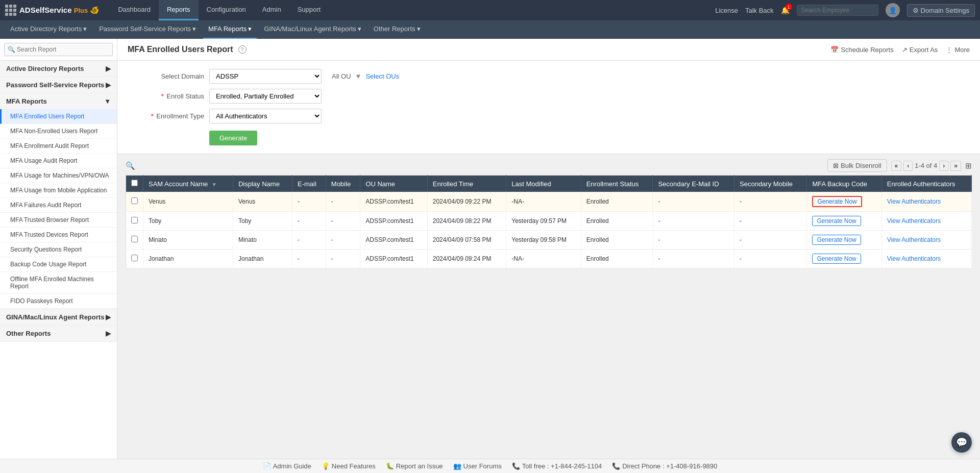 The width and height of the screenshot is (980, 473). Describe the element at coordinates (58, 317) in the screenshot. I see `sidebar-section-gina-header: GINA/Mac/Linux Agent Reports ▶` at that location.